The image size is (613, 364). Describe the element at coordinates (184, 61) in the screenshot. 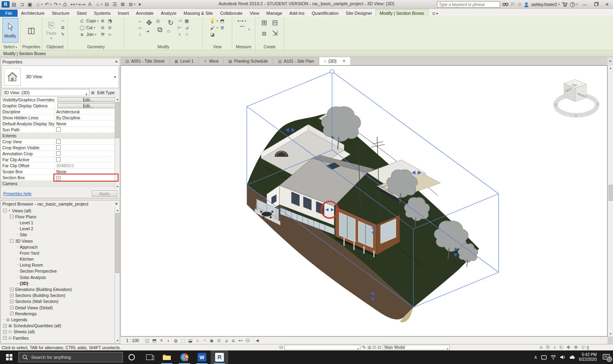

I see `view-tab-level-1: ▦Level 1` at that location.